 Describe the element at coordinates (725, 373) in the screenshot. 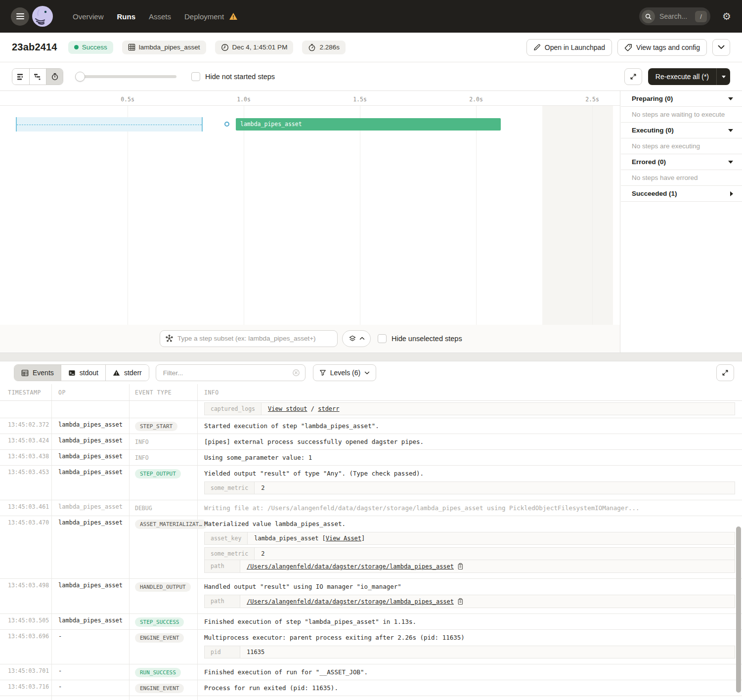

I see `expand-events-button` at that location.